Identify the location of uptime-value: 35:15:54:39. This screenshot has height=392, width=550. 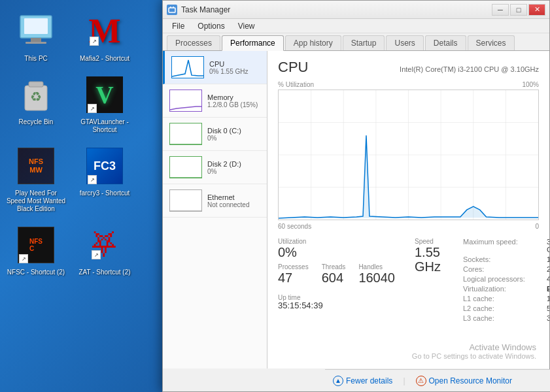
(336, 306).